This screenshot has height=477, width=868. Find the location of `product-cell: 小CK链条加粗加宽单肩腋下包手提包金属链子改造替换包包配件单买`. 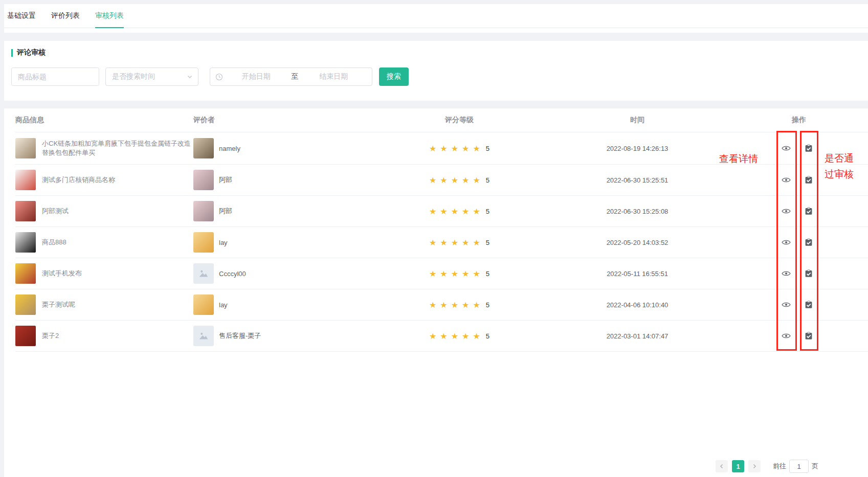

product-cell: 小CK链条加粗加宽单肩腋下包手提包金属链子改造替换包包配件单买 is located at coordinates (104, 148).